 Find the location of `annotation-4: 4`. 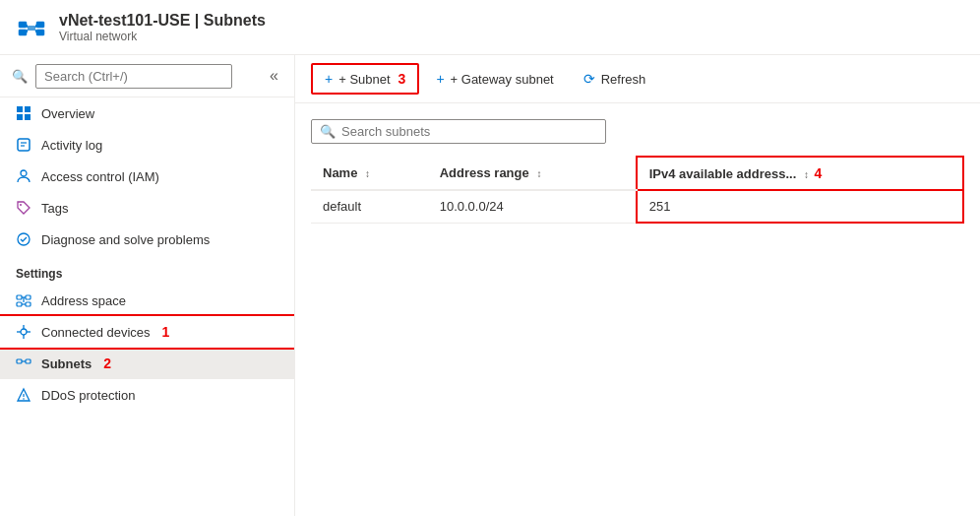

annotation-4: 4 is located at coordinates (819, 173).